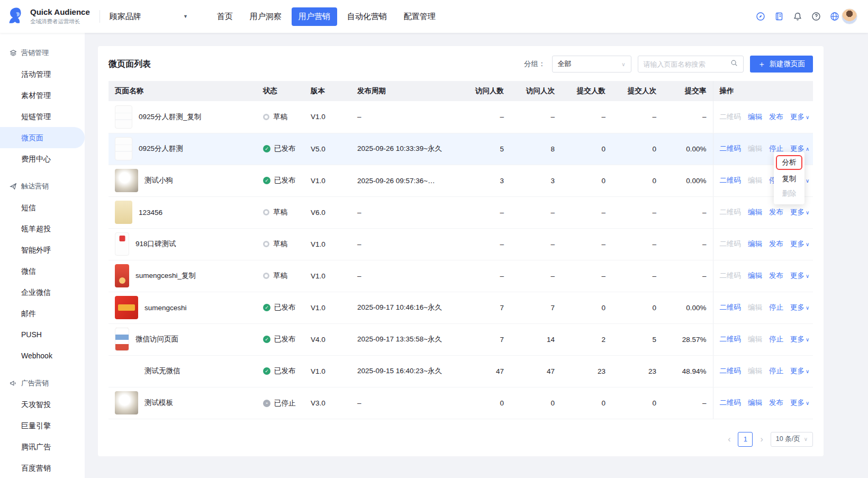 This screenshot has height=478, width=868. Describe the element at coordinates (782, 64) in the screenshot. I see `create-page-button: ＋ 新建微页面` at that location.